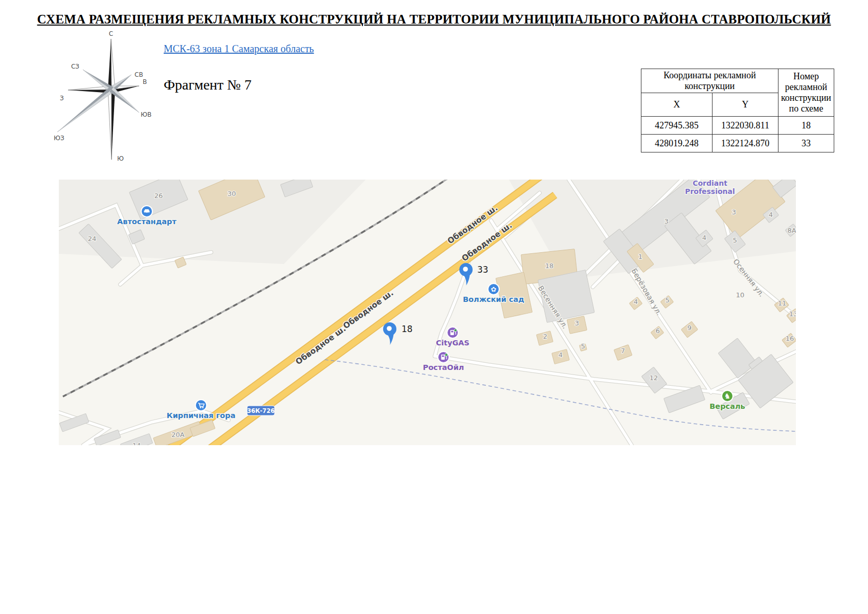  Describe the element at coordinates (92, 238) in the screenshot. I see `house-number: 24` at that location.